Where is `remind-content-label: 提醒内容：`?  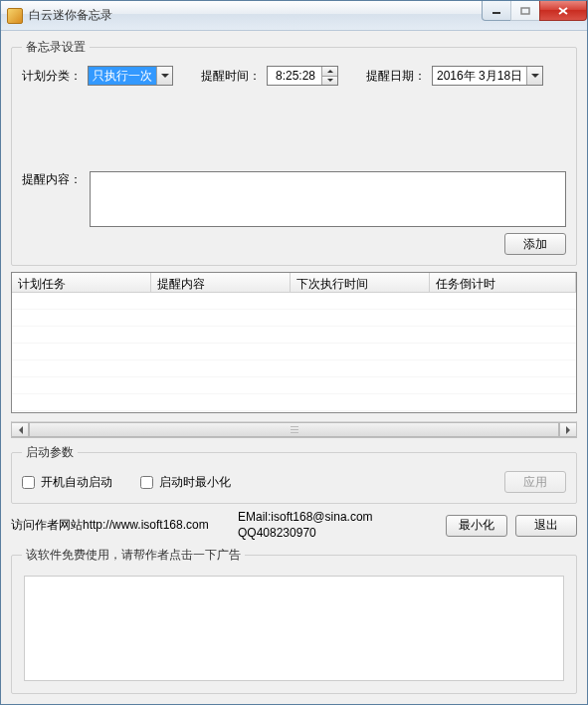 remind-content-label: 提醒内容： is located at coordinates (52, 179).